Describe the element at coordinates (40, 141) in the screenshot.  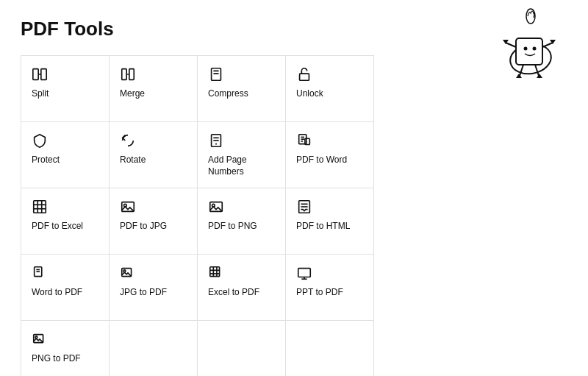
I see `protect-icon` at that location.